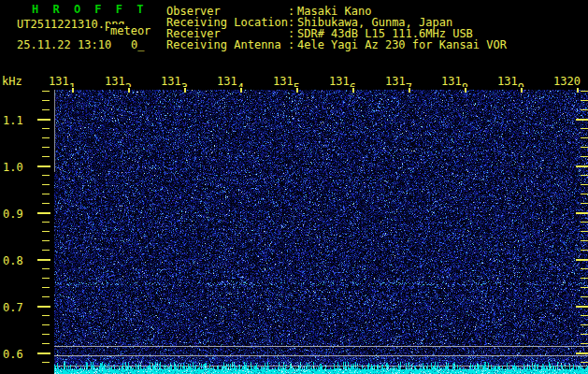  Describe the element at coordinates (13, 261) in the screenshot. I see `freq-label-0.8: 0.8` at that location.